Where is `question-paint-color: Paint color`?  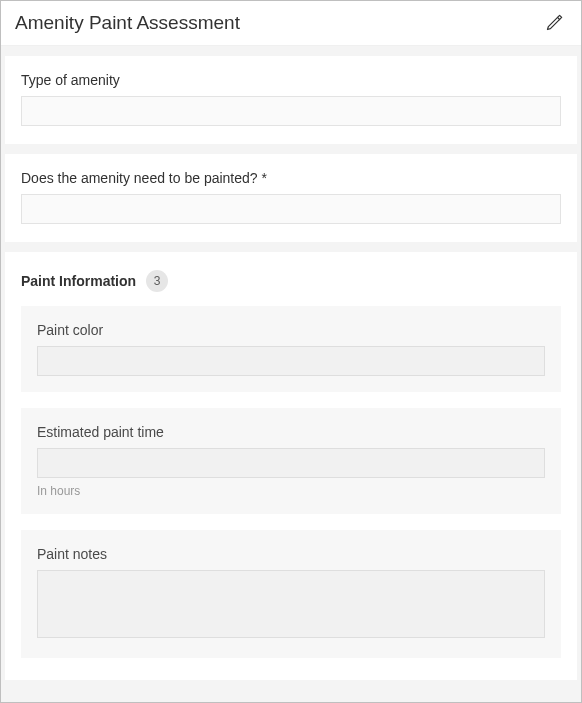 question-paint-color: Paint color is located at coordinates (291, 349).